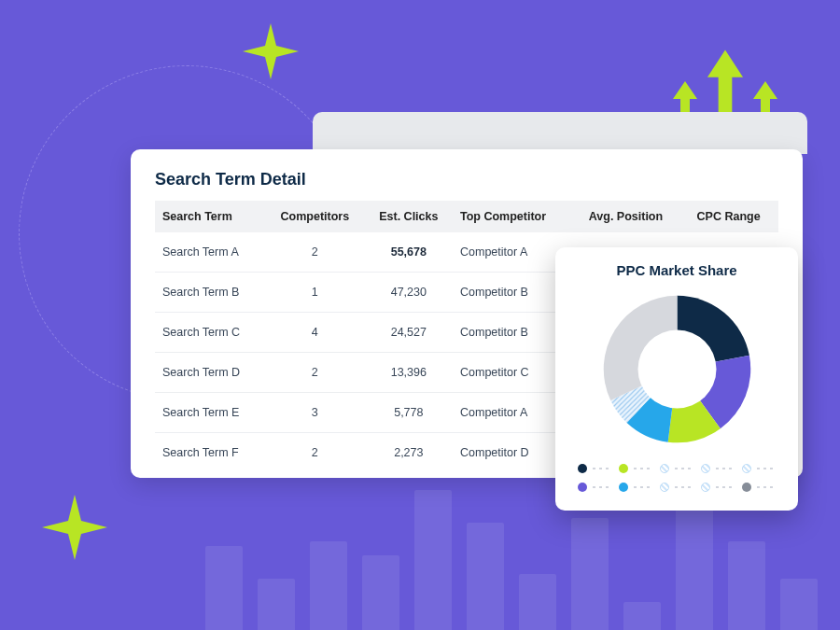 This screenshot has width=840, height=630. Describe the element at coordinates (467, 179) in the screenshot. I see `card-title: Search Term Detail` at that location.